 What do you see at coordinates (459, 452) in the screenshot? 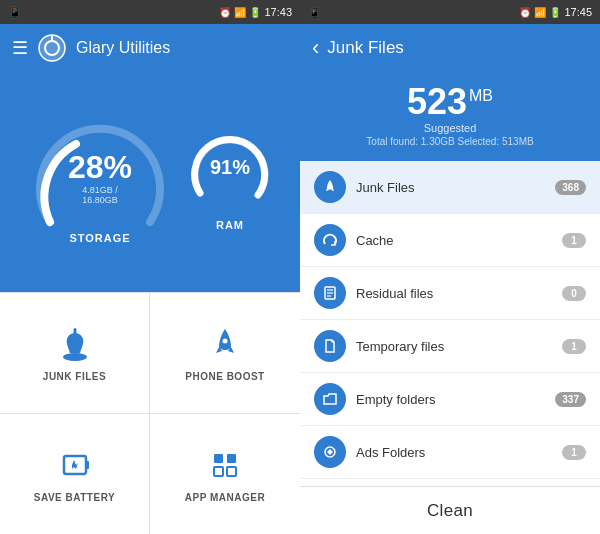
I see `junk-item-label-ads: Ads Folders` at bounding box center [459, 452].